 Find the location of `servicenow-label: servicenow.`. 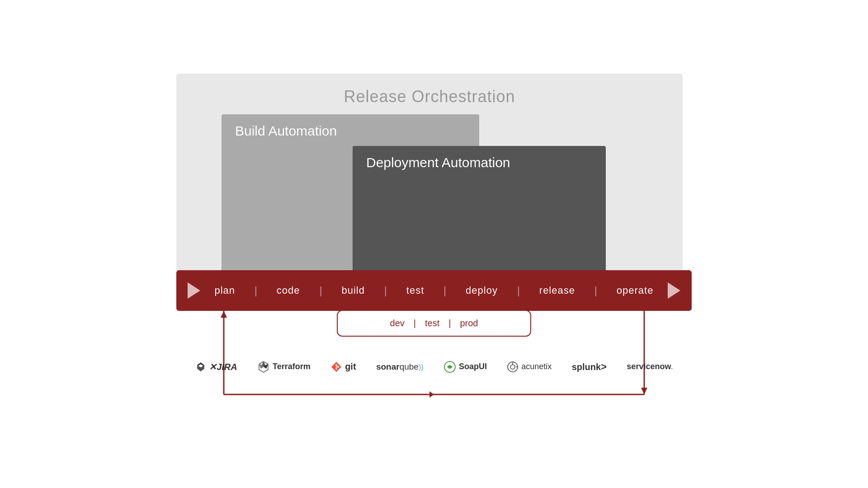

servicenow-label: servicenow. is located at coordinates (649, 367).